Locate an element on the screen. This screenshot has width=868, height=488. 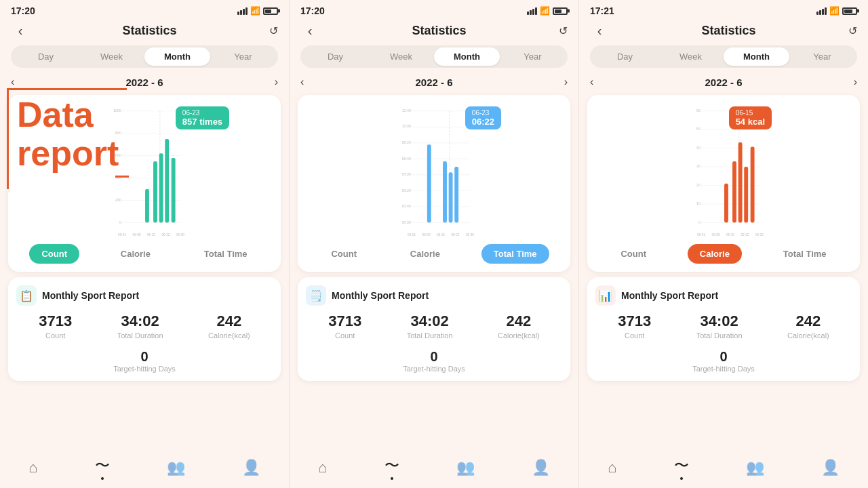
chart-tooltip: 06-23 06:22 is located at coordinates (483, 118).